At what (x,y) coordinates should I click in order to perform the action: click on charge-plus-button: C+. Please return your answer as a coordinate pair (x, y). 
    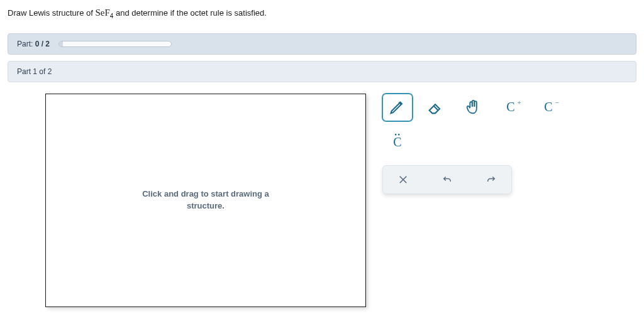
    Looking at the image, I should click on (511, 107).